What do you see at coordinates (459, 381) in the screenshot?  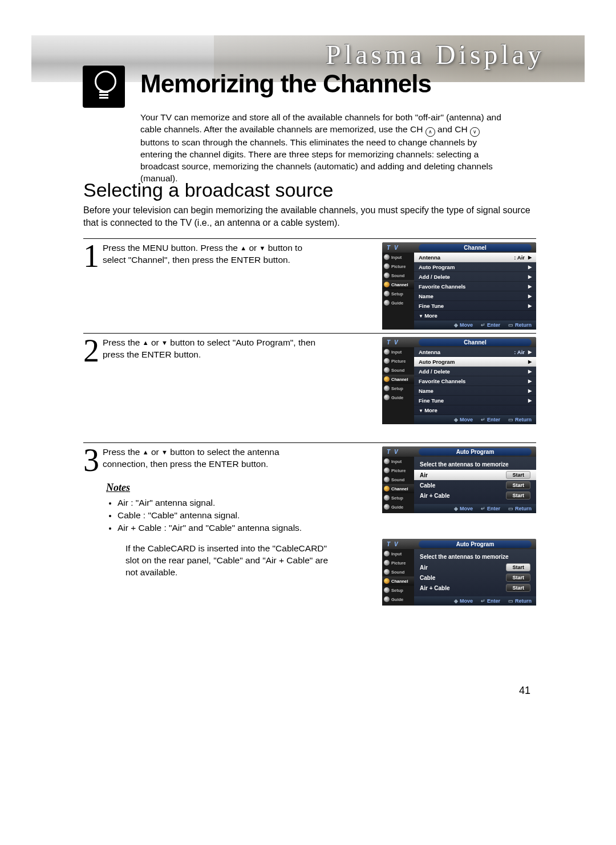 I see `osd-menu-channel-2: T V Channel Input Picture Sound Channel …` at bounding box center [459, 381].